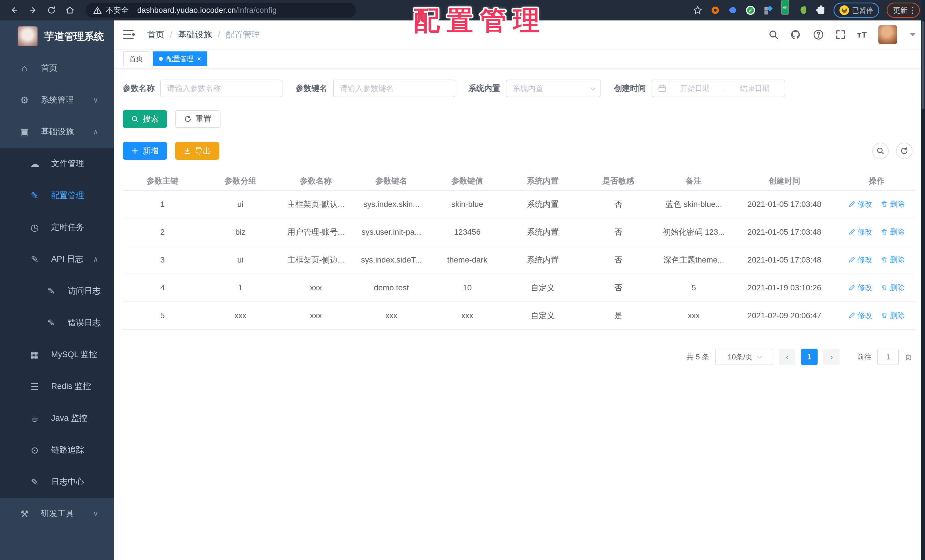 Image resolution: width=925 pixels, height=560 pixels. What do you see at coordinates (57, 323) in the screenshot?
I see `sidebar-item-error-log: ✎ 错误日志` at bounding box center [57, 323].